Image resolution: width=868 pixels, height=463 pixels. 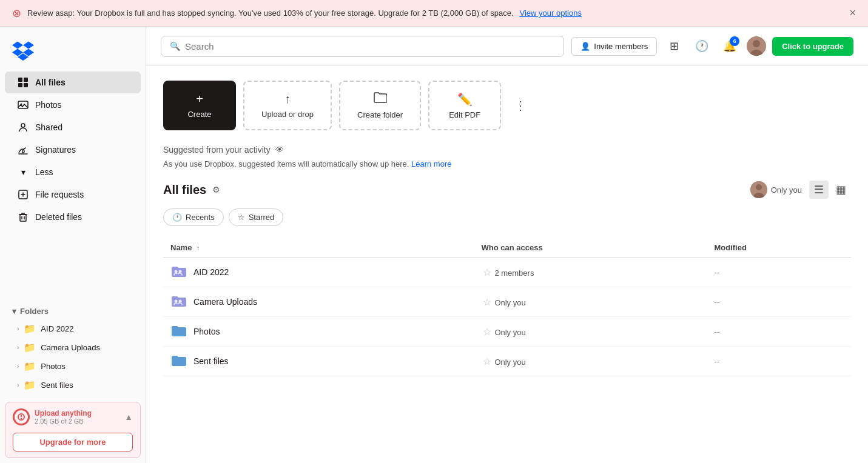 What do you see at coordinates (674, 46) in the screenshot?
I see `apps-grid-button: ⊞` at bounding box center [674, 46].